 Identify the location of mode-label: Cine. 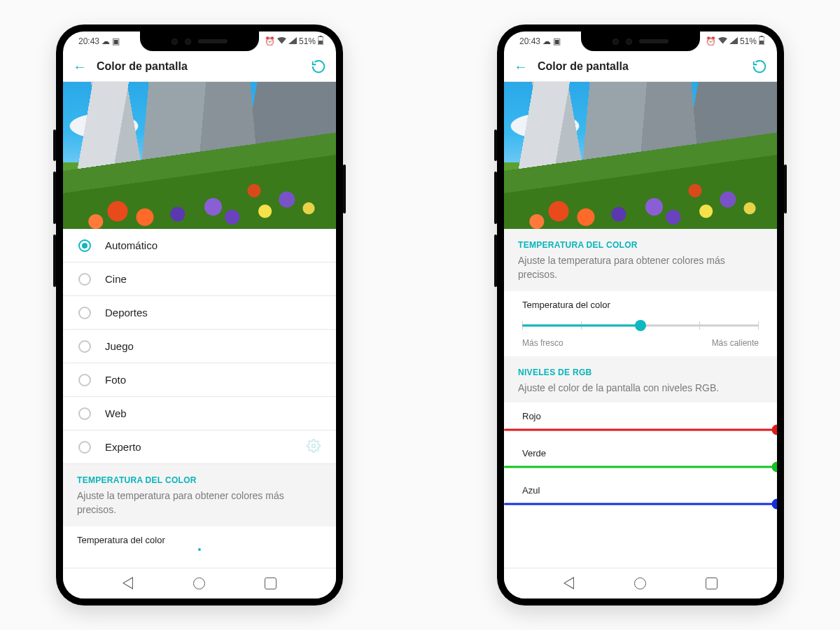
(116, 279).